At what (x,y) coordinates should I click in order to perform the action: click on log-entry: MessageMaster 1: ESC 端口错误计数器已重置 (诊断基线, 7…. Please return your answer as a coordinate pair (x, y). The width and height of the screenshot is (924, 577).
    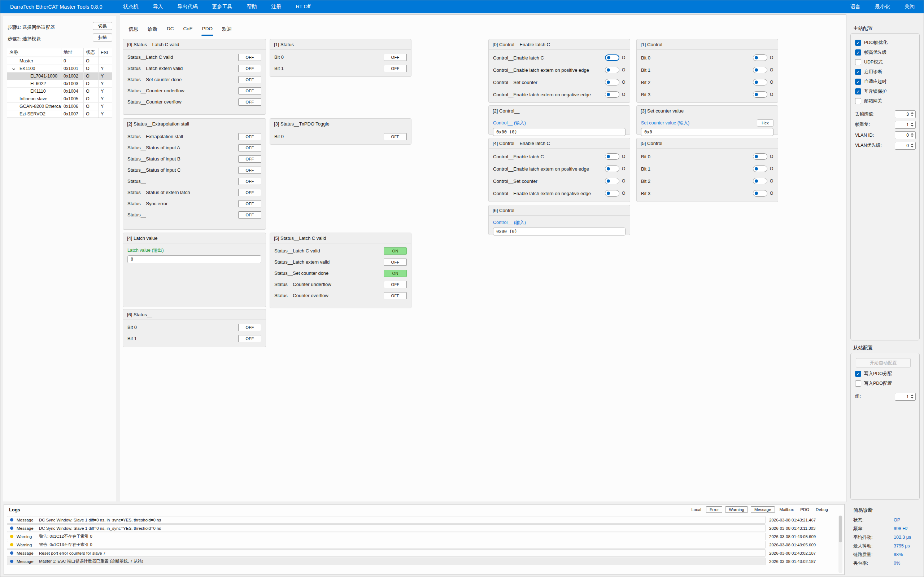
    Looking at the image, I should click on (422, 561).